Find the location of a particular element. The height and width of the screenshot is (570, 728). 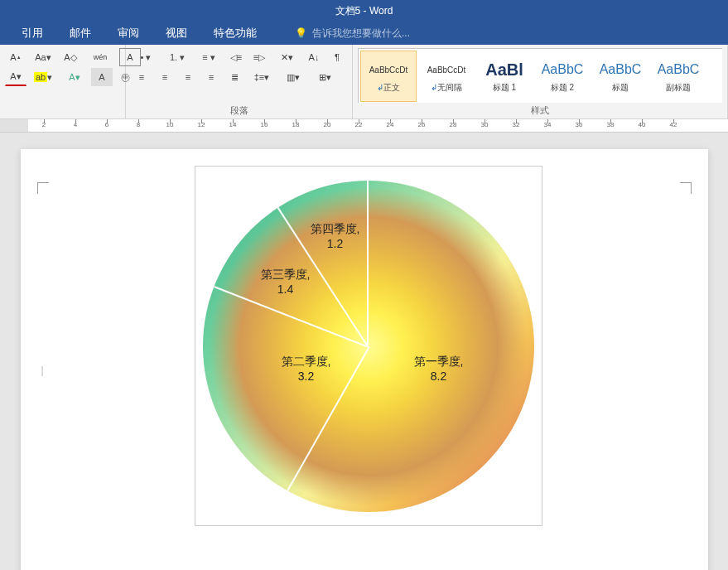

ribbon-group-styles: AaBbCcDt ↲正文 AaBbCcDt ↲无间隔 AaBl 标题 1 AaB… is located at coordinates (540, 81).